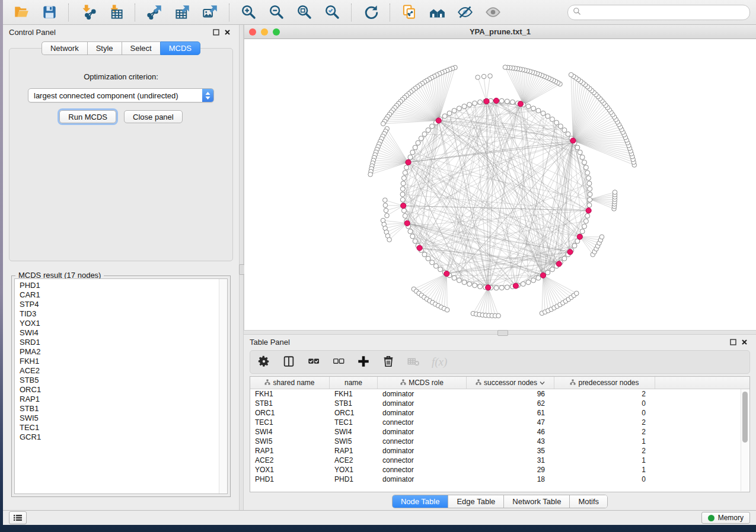 Image resolution: width=756 pixels, height=532 pixels. I want to click on columns-button, so click(289, 363).